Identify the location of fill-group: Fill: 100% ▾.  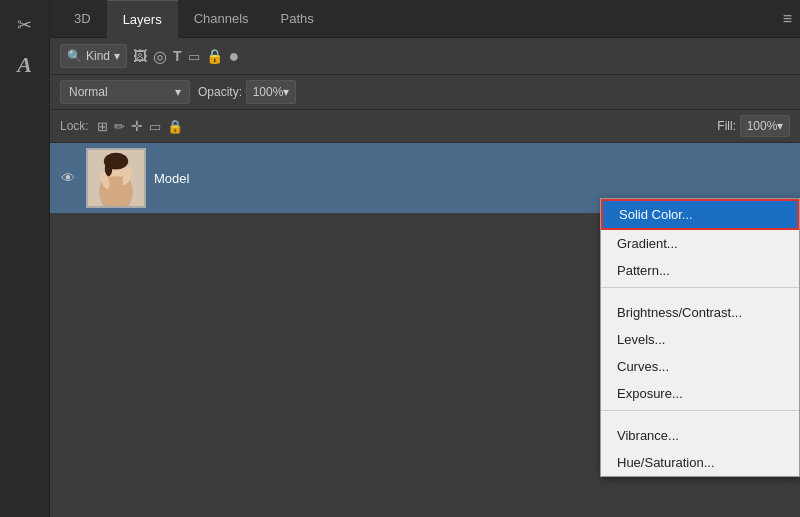
(754, 126).